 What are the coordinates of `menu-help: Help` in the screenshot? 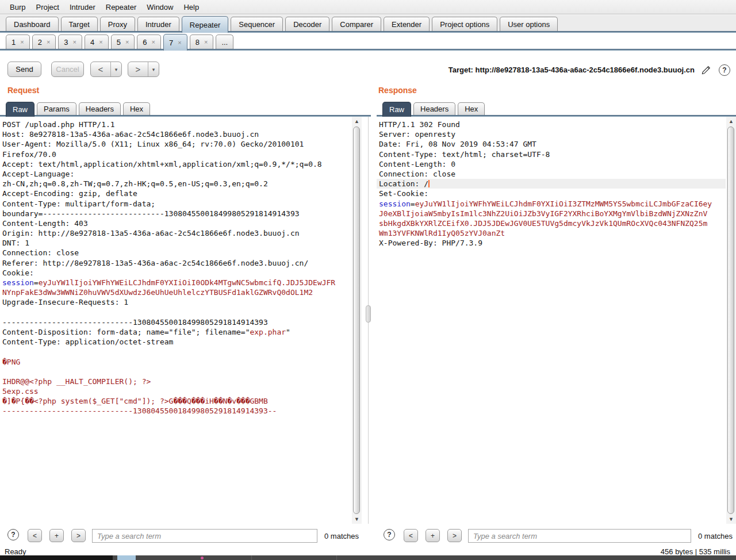 It's located at (191, 7).